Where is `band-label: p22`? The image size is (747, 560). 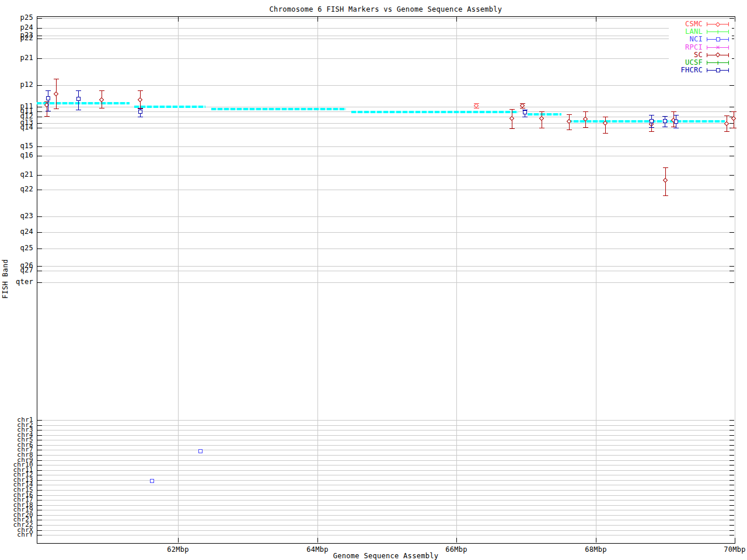 band-label: p22 is located at coordinates (16, 38).